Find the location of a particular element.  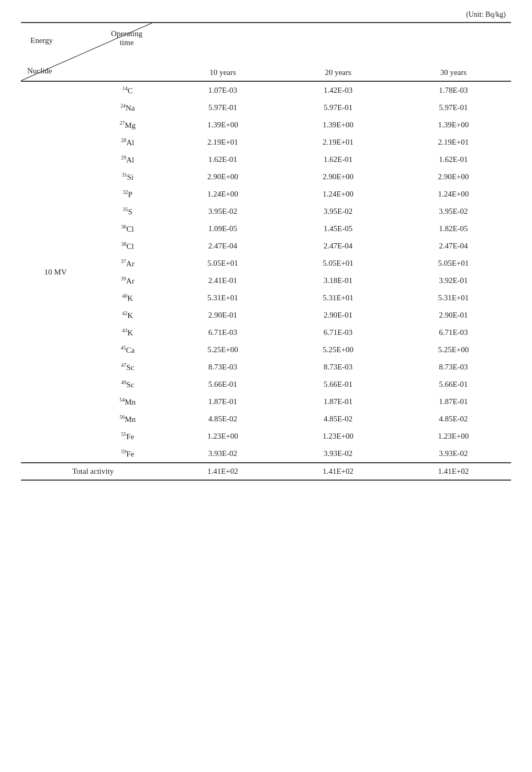

value-cell: 1.45E-05 is located at coordinates (338, 229).